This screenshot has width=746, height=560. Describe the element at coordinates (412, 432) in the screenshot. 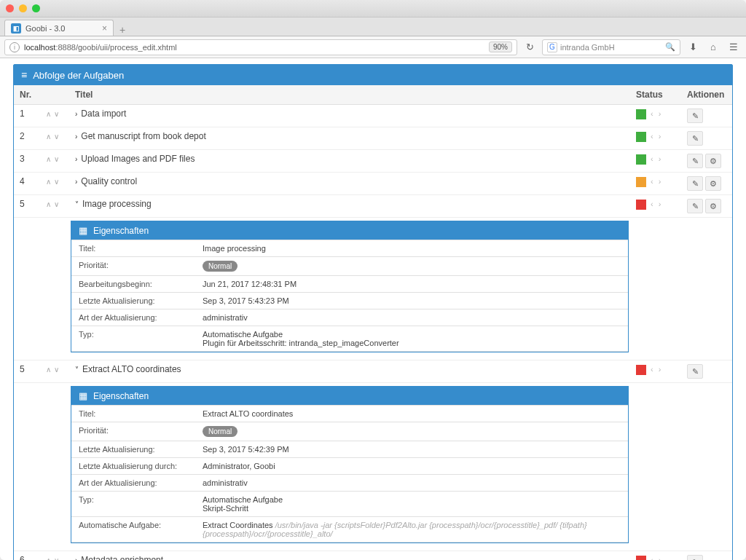

I see `property-value: Normal` at that location.